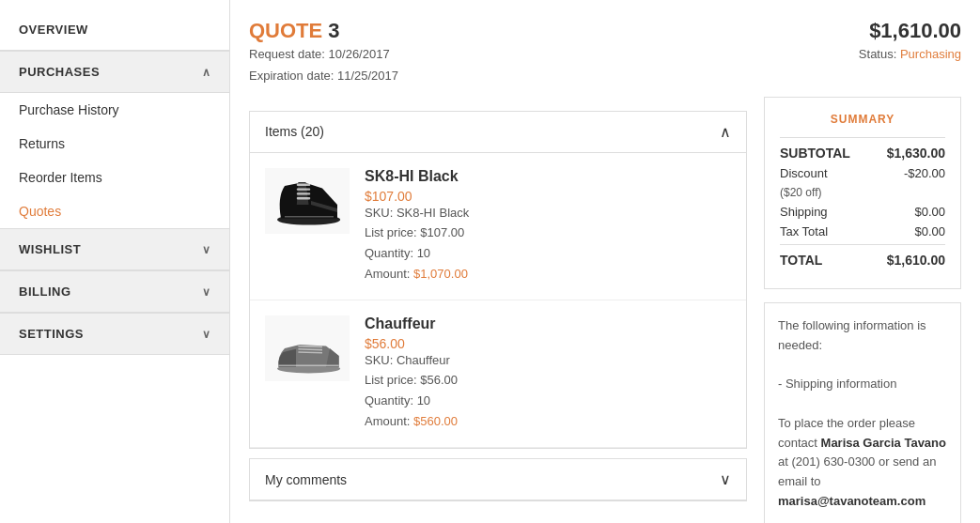  I want to click on shoe-lowtop-image, so click(307, 348).